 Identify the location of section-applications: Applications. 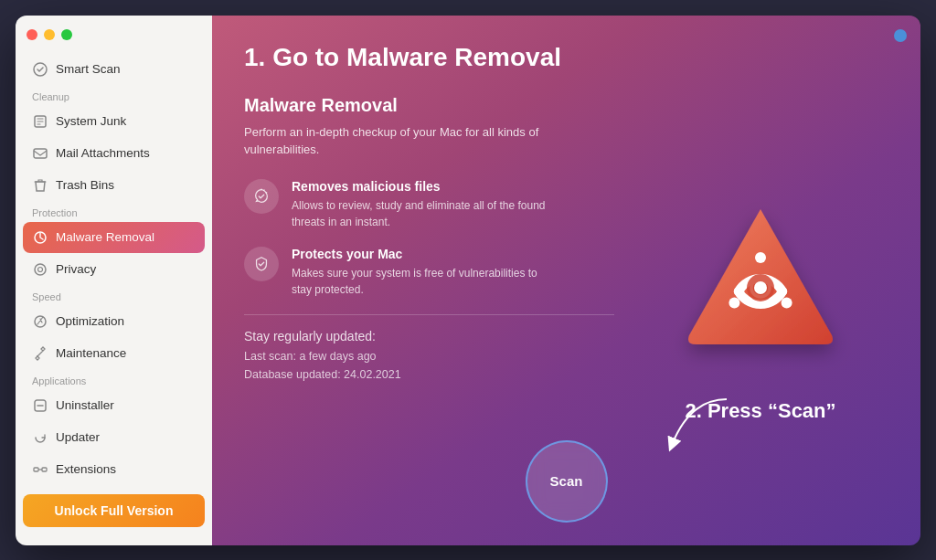
(113, 380).